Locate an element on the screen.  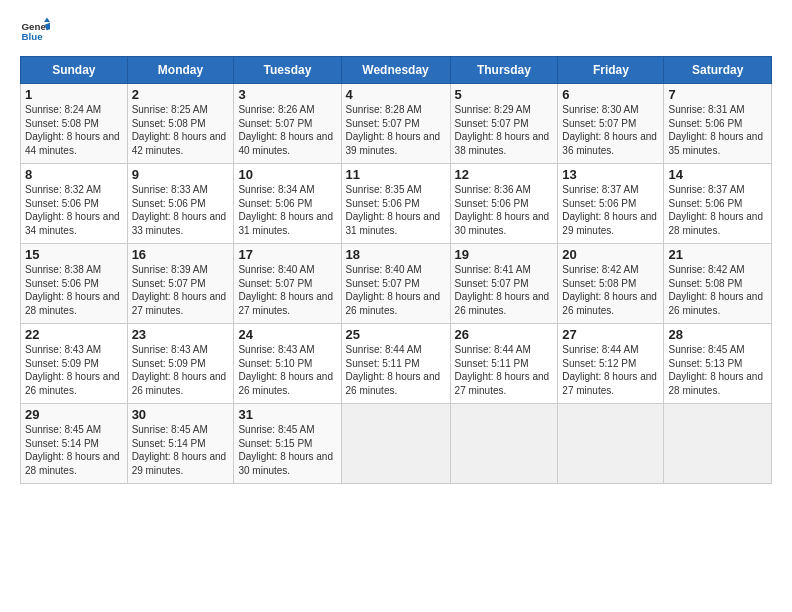
calendar-cell: 21Sunrise: 8:42 AMSunset: 5:08 PMDayligh… is located at coordinates (718, 284).